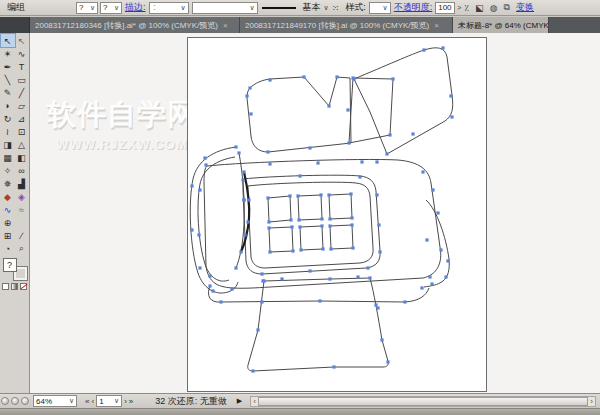 Image resolution: width=600 pixels, height=415 pixels. I want to click on gradient-button, so click(14, 286).